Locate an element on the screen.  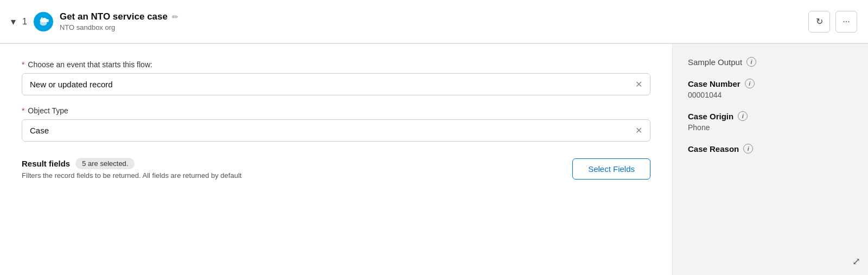
event-clear-icon: ✕ is located at coordinates (639, 85).